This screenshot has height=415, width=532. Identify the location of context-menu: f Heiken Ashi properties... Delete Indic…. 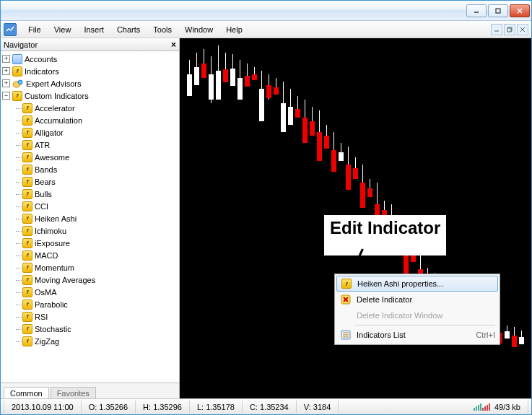
(417, 309).